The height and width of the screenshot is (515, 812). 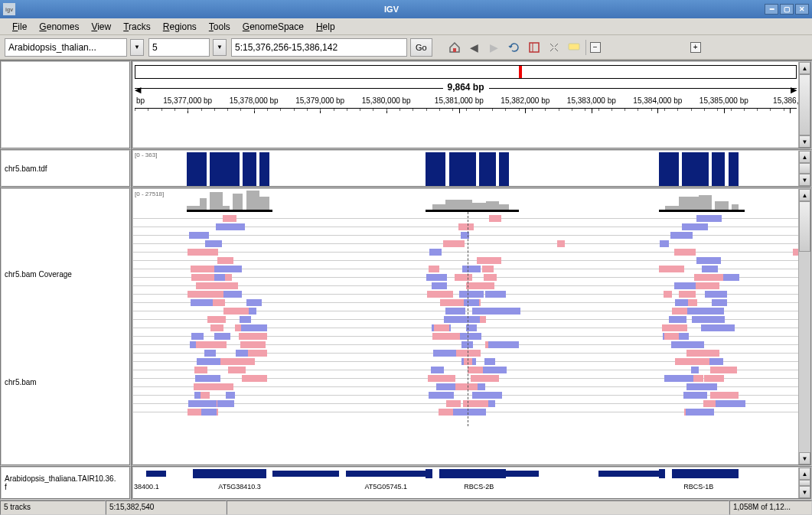 What do you see at coordinates (802, 9) in the screenshot?
I see `close-button: ✕` at bounding box center [802, 9].